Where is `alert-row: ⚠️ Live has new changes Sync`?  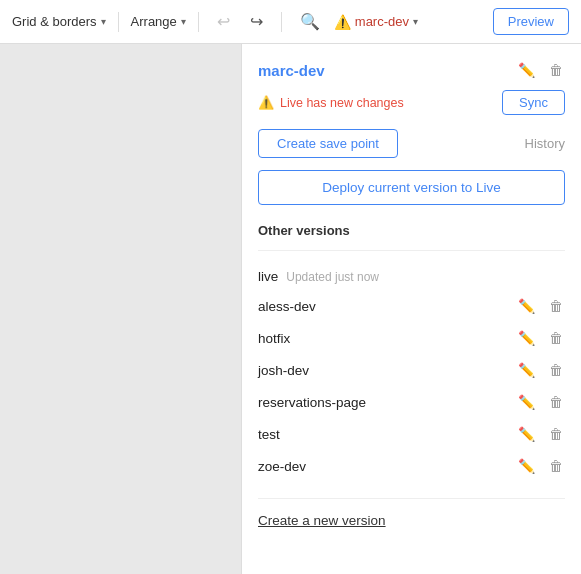
alert-row: ⚠️ Live has new changes Sync is located at coordinates (412, 102).